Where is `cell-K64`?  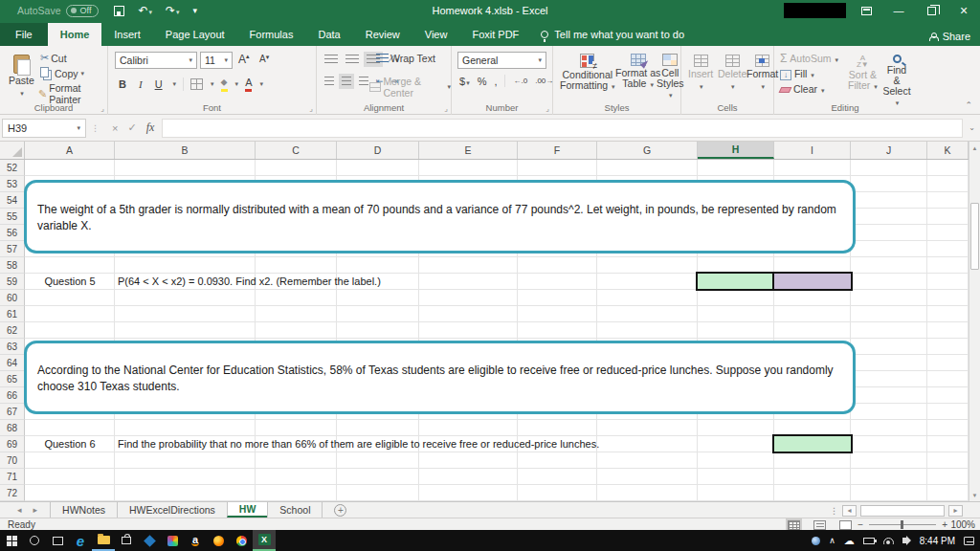
cell-K64 is located at coordinates (947, 364).